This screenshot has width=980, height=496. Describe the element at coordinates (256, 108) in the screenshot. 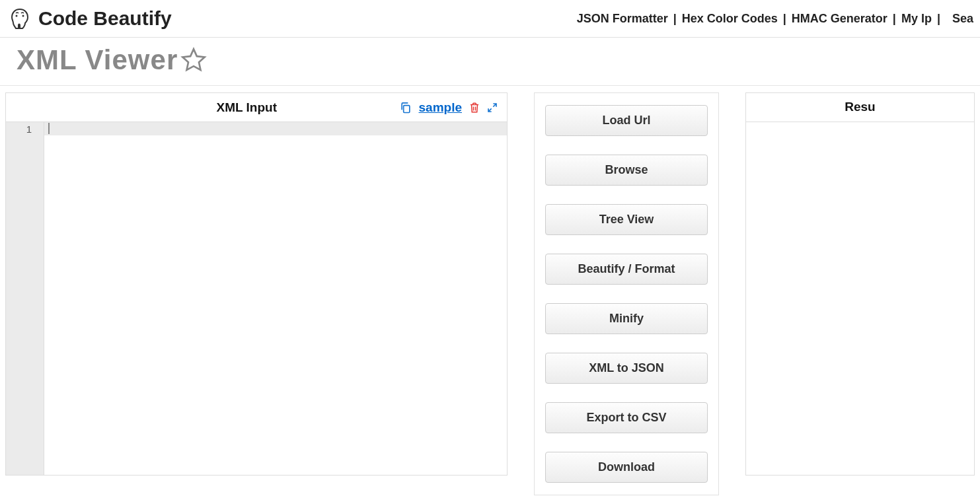

I see `input-panel-header: XML Input sample` at that location.